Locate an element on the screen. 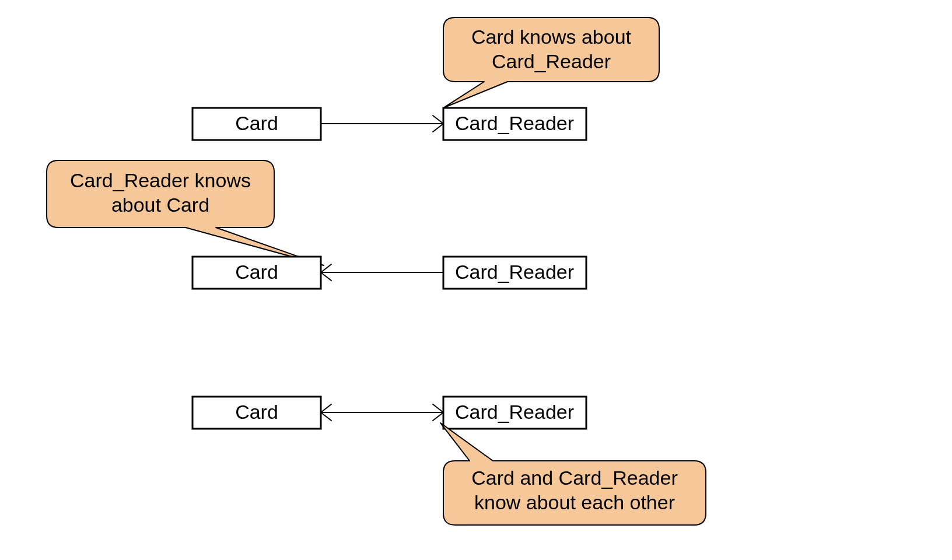 This screenshot has width=952, height=560. callout-text-line1: Card and Card_Reader is located at coordinates (574, 478).